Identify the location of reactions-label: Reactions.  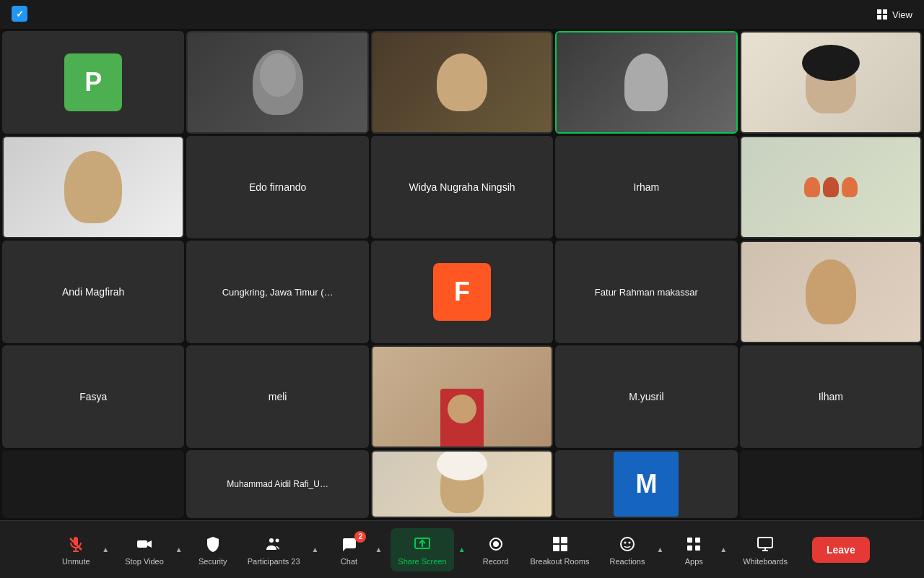
(627, 561).